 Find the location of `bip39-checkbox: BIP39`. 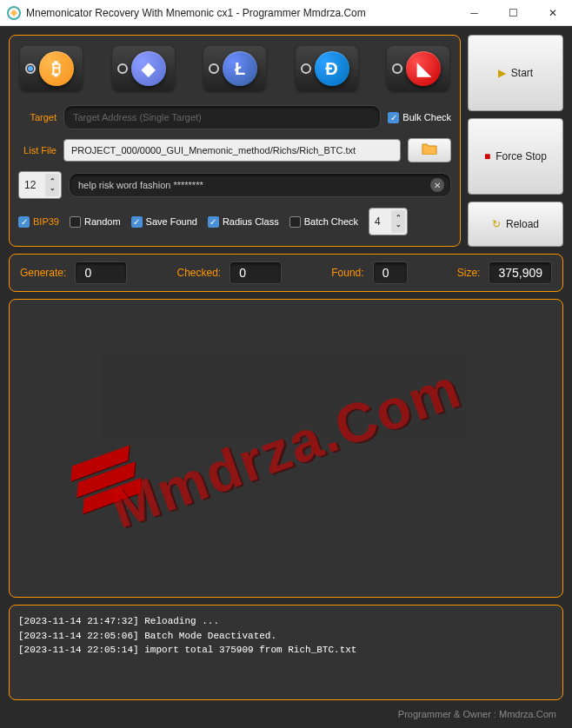

bip39-checkbox: BIP39 is located at coordinates (38, 222).